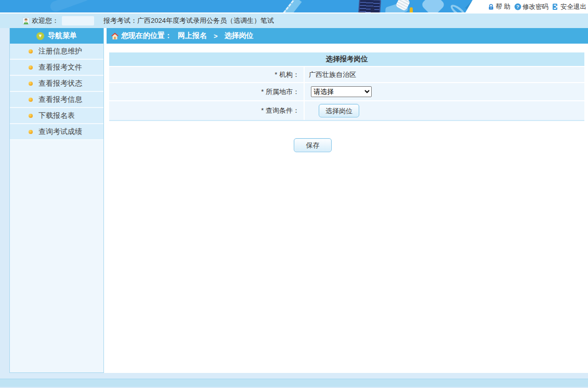  Describe the element at coordinates (57, 68) in the screenshot. I see `sidebar-item-exam-files: 查看报考文件` at that location.